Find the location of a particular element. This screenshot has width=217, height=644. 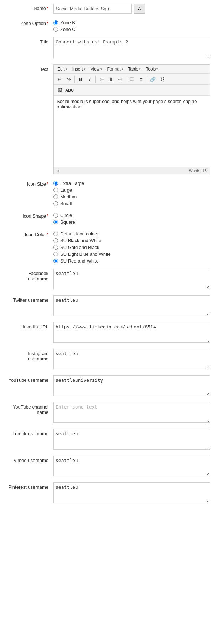

linkedin-row: LinkedIn URL https://www.linkedin.com/sc… is located at coordinates (108, 333).